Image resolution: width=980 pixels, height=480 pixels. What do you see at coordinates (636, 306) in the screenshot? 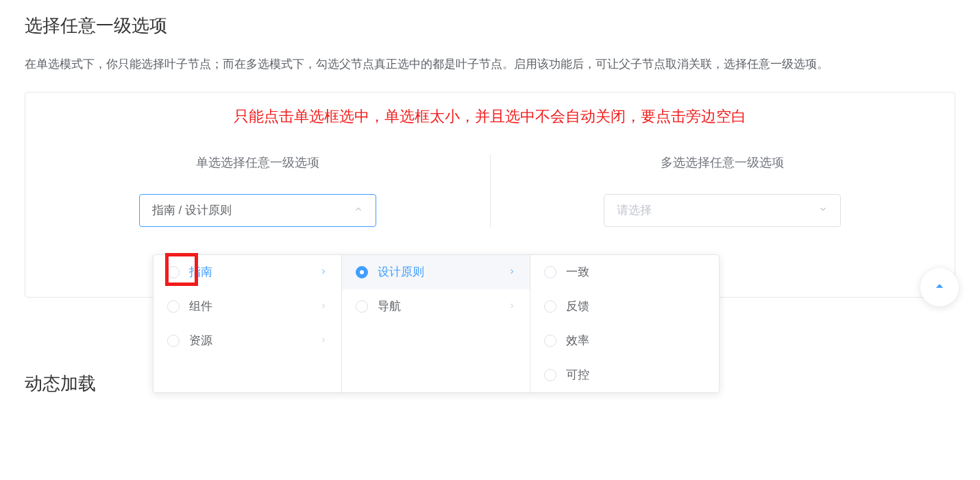
I see `cascader-item-label: 反馈` at bounding box center [636, 306].